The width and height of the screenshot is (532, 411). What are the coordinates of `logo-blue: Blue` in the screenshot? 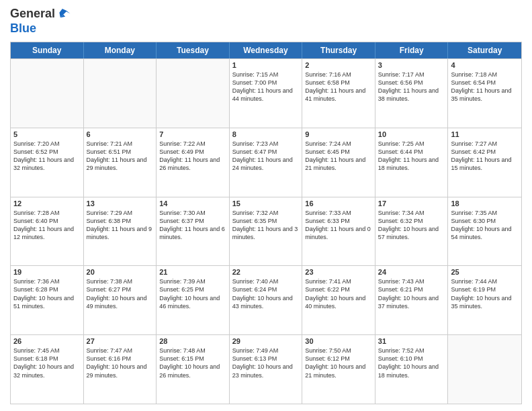 It's located at (40, 29).